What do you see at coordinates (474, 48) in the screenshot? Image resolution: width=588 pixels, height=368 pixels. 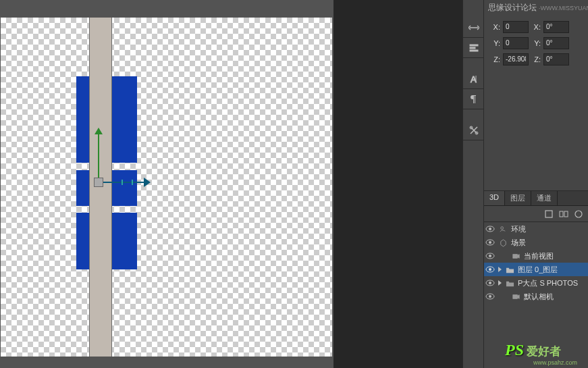 I see `align-button` at bounding box center [474, 48].